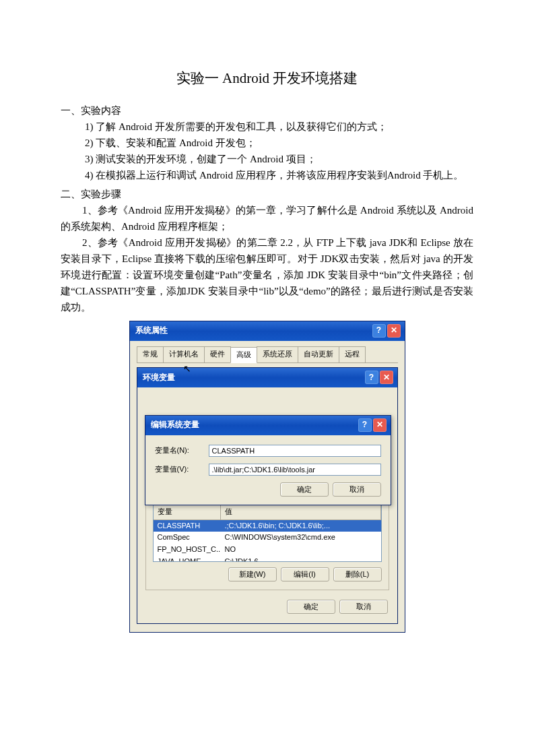 Image resolution: width=534 pixels, height=756 pixels. I want to click on table-row: JAVA_HOMEC:\JDK1.6, so click(267, 559).